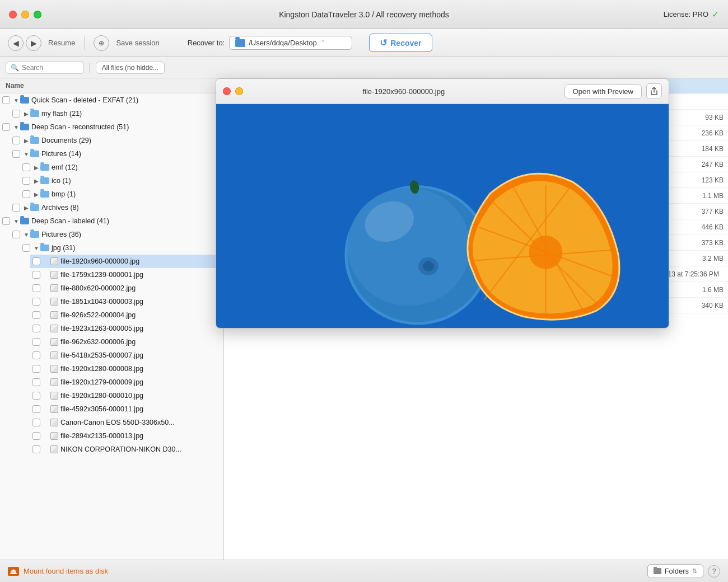 The image size is (728, 582). Describe the element at coordinates (16, 100) in the screenshot. I see `disclosure-quick-scan: ▼` at that location.